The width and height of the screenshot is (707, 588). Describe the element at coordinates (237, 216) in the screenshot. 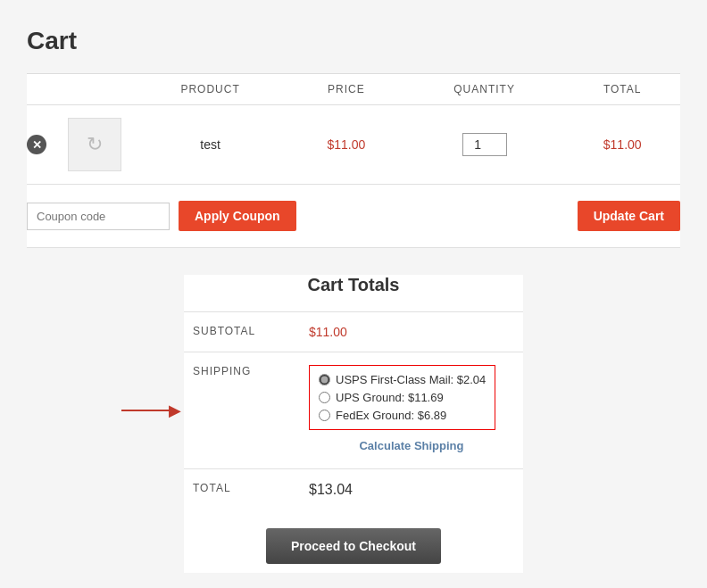

I see `apply-coupon-button: Apply Coupon` at that location.